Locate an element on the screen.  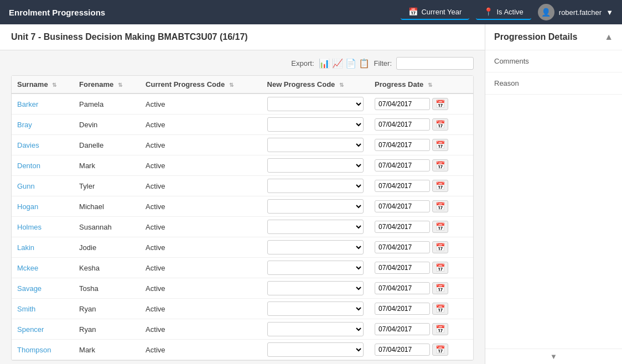
export-pdf-icon: 📄 is located at coordinates (351, 64).